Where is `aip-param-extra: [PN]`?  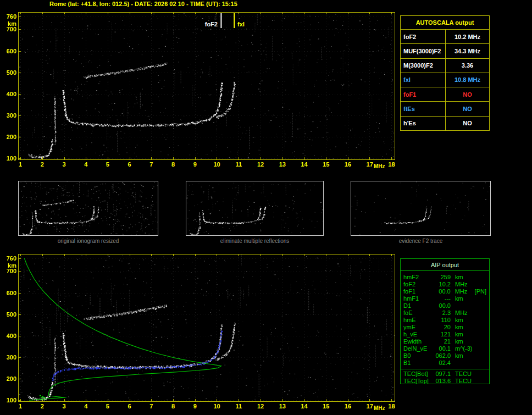 aip-param-extra: [PN] is located at coordinates (480, 291).